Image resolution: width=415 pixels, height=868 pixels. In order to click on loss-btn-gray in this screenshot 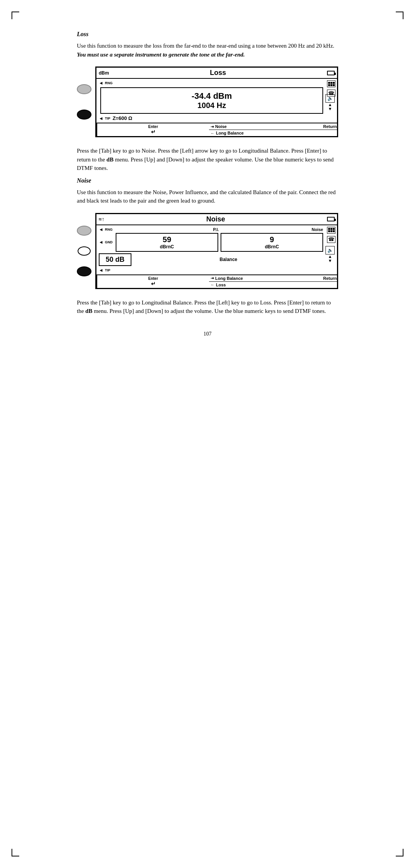, I will do `click(84, 89)`.